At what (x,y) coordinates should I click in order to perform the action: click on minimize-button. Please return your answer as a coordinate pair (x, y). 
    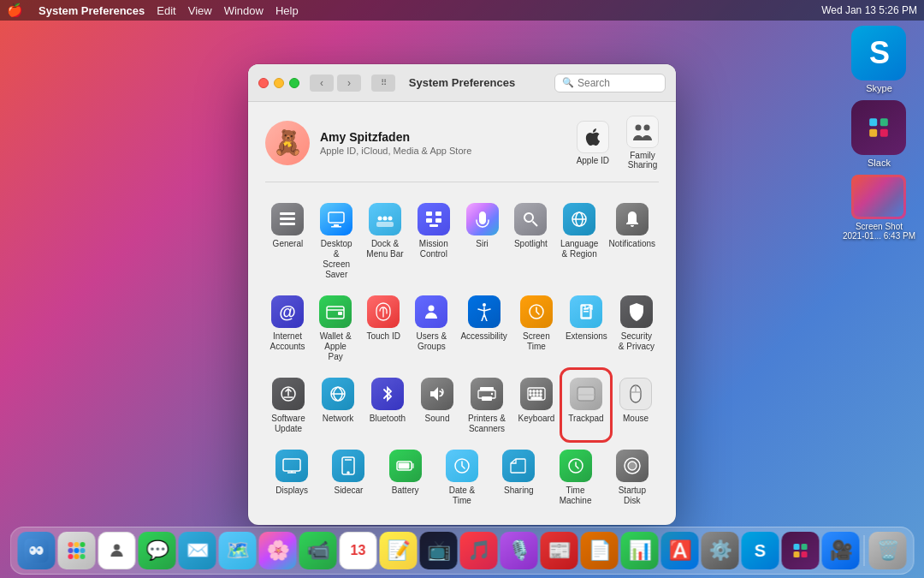
    Looking at the image, I should click on (279, 83).